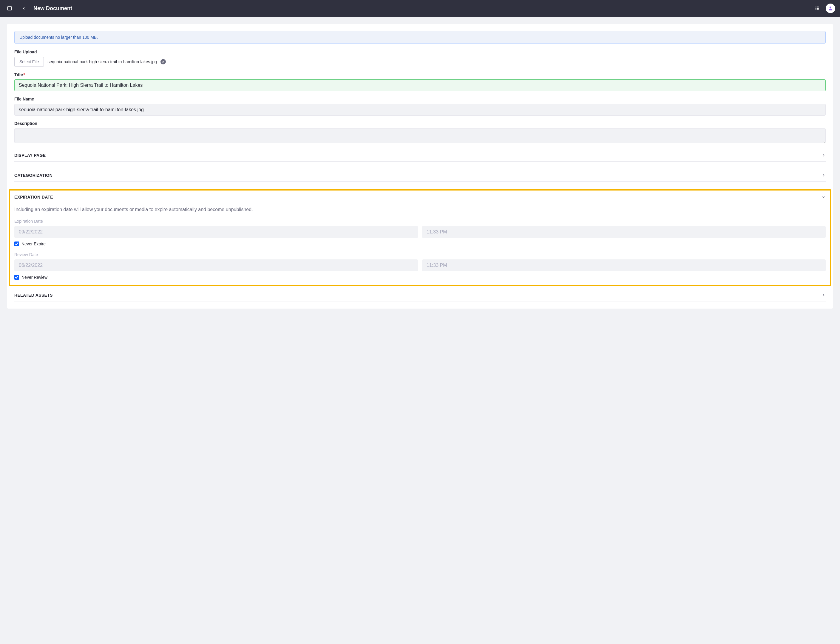  I want to click on expiration-date-row, so click(420, 232).